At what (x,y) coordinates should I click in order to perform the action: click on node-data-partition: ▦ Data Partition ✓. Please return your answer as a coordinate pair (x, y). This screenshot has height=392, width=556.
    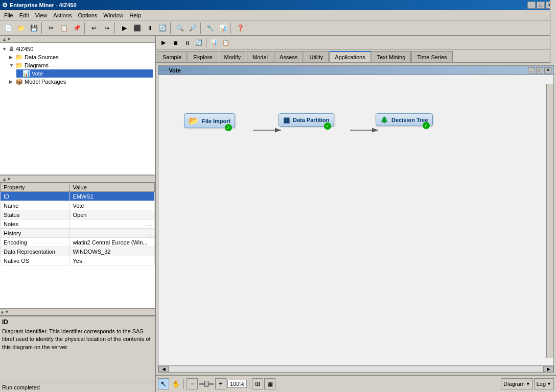
    Looking at the image, I should click on (307, 120).